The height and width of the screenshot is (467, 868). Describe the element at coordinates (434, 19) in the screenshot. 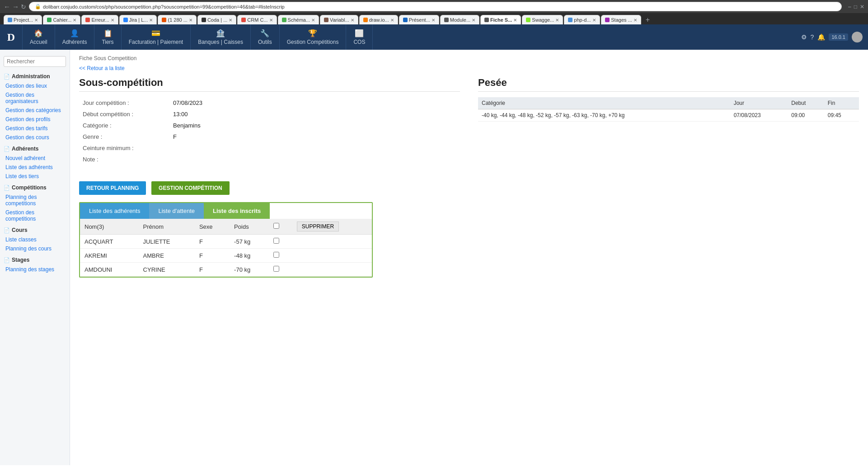

I see `browser-tabs: Project... ✕ Cahier... ✕ Erreur... ✕ Jir…` at that location.